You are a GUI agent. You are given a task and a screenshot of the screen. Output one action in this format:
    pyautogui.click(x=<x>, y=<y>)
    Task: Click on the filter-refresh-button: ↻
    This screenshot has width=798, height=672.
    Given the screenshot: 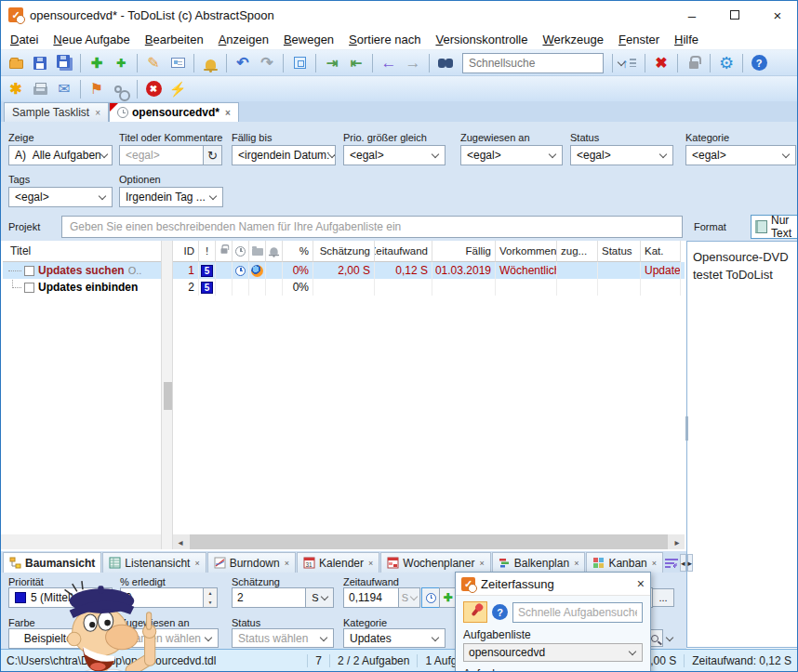 What is the action you would take?
    pyautogui.click(x=212, y=155)
    